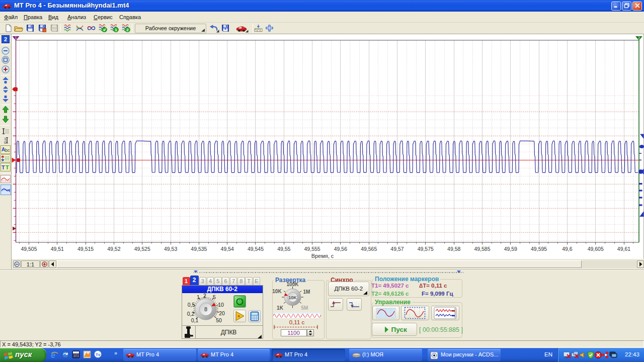  What do you see at coordinates (114, 249) in the screenshot?
I see `svg-text: 49,52` at bounding box center [114, 249].